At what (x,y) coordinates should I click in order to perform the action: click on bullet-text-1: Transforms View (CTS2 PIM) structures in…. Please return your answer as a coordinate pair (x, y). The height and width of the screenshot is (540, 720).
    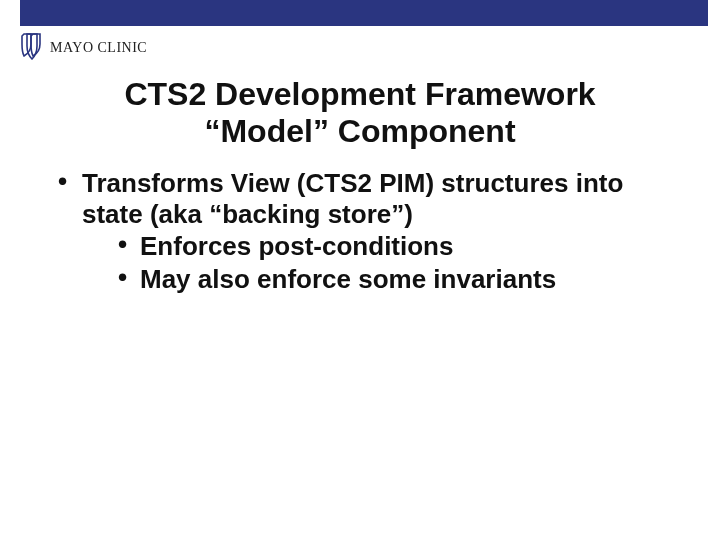
    Looking at the image, I should click on (352, 198).